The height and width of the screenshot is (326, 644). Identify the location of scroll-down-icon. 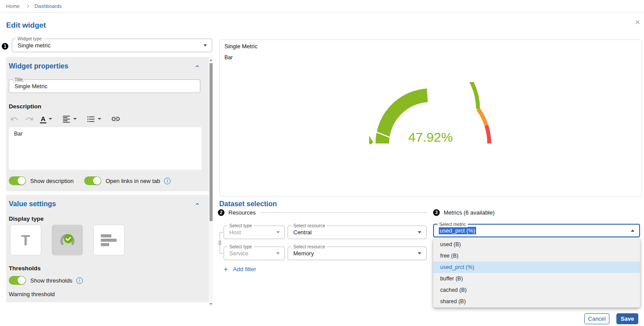
(211, 304).